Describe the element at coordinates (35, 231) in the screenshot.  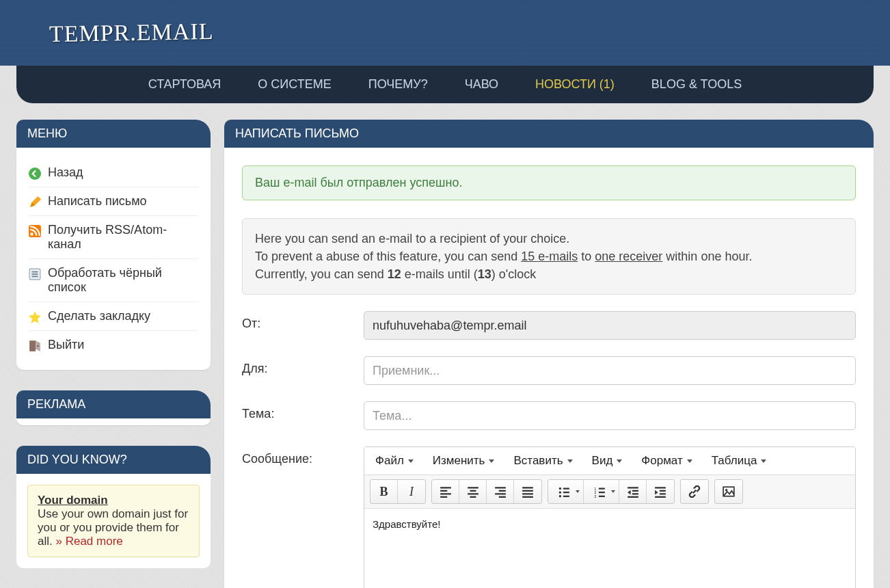
I see `rss-icon` at that location.